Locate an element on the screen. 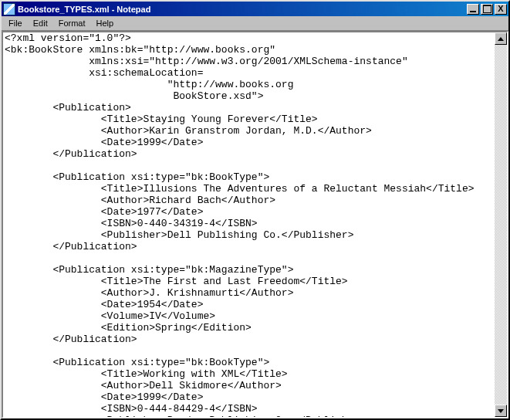 Image resolution: width=510 pixels, height=420 pixels. menu-format: Format is located at coordinates (73, 23).